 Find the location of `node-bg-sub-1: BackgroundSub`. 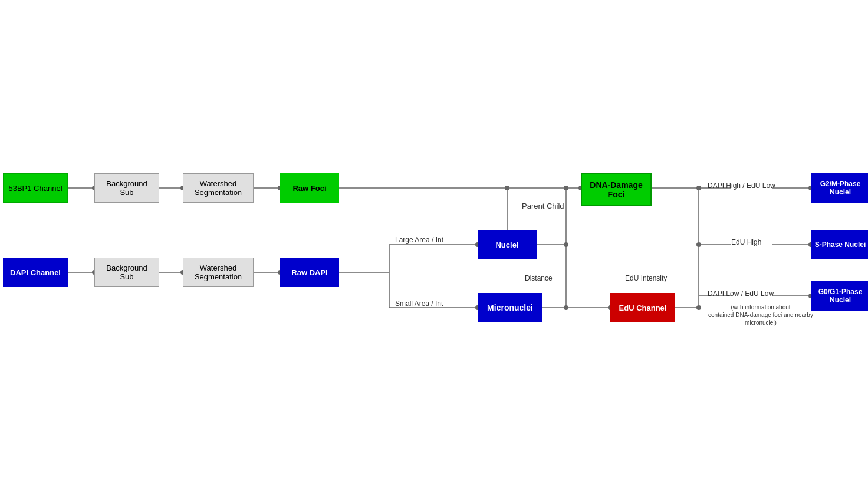

node-bg-sub-1: BackgroundSub is located at coordinates (127, 188).